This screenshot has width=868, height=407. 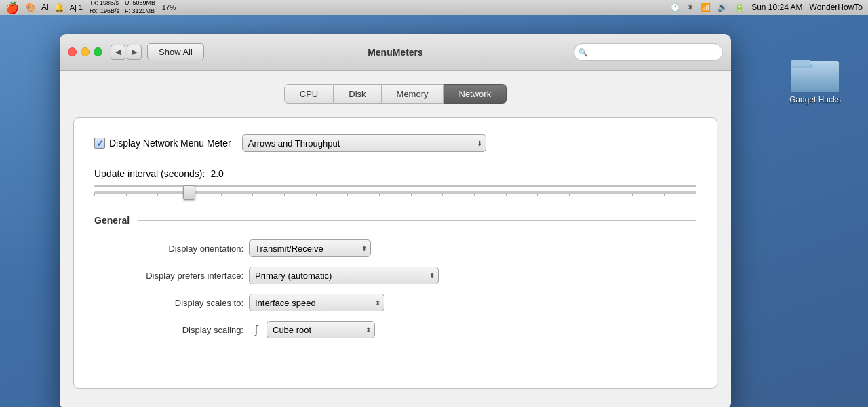 What do you see at coordinates (723, 7) in the screenshot?
I see `volume-icon: 🔊` at bounding box center [723, 7].